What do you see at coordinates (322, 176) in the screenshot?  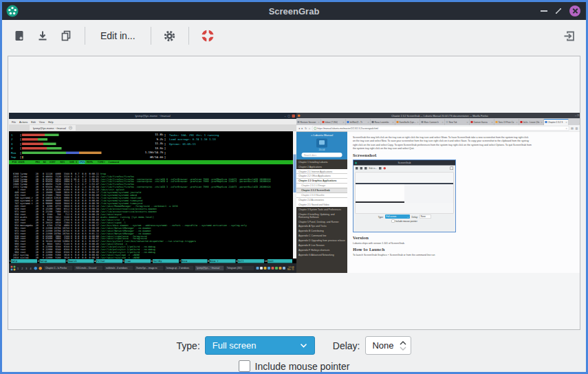 I see `preview-docs-sidebar-item: Chapter 2.2 Office Applications` at bounding box center [322, 176].